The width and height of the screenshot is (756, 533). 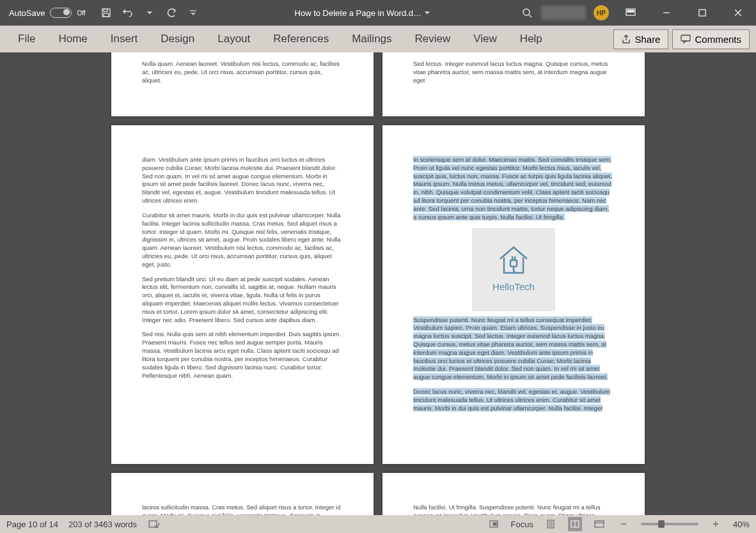 What do you see at coordinates (301, 39) in the screenshot?
I see `tab-references: References` at bounding box center [301, 39].